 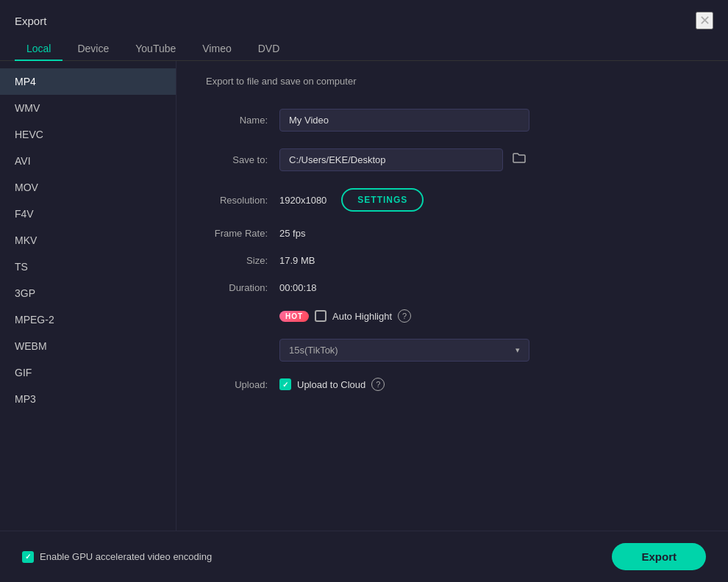 I want to click on auto-highlight-row: HOT Auto Highlight ?, so click(x=452, y=316).